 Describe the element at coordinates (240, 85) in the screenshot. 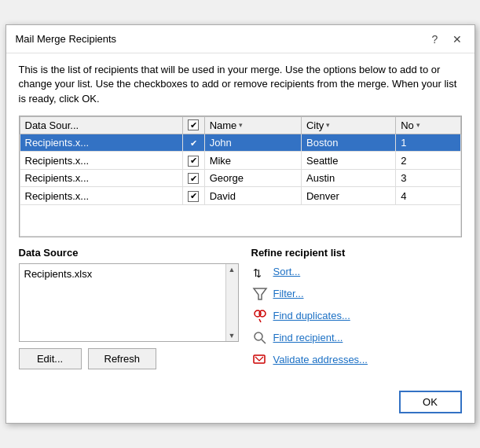

I see `description-text: This is the list of recipients that will…` at that location.